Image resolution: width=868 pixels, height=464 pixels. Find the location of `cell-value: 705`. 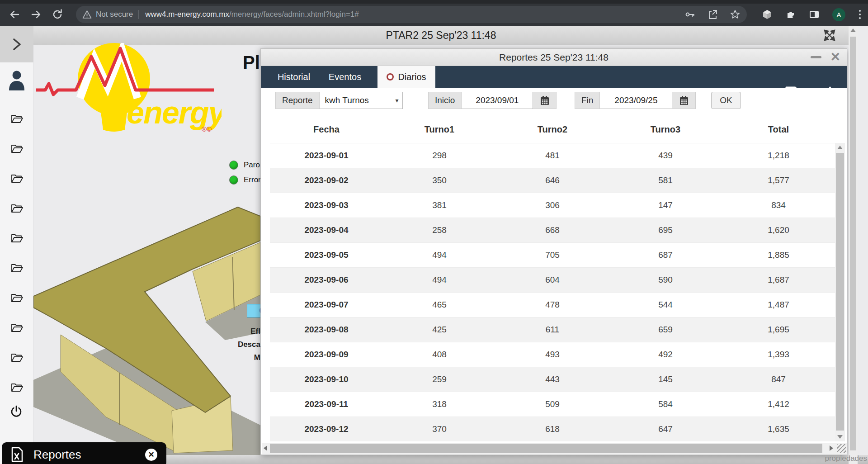

cell-value: 705 is located at coordinates (552, 255).